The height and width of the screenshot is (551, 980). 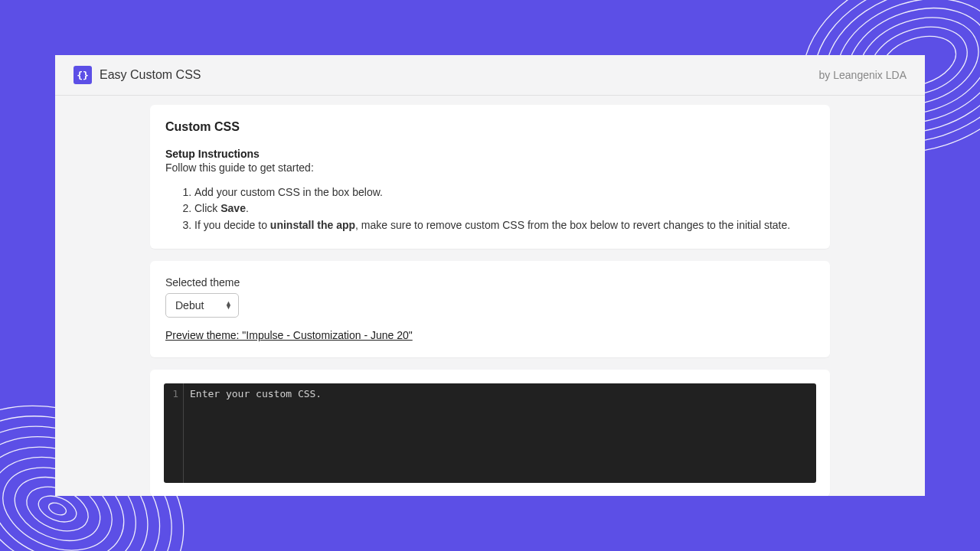 I want to click on setup-intro: Follow this guide to get started:, so click(x=490, y=168).